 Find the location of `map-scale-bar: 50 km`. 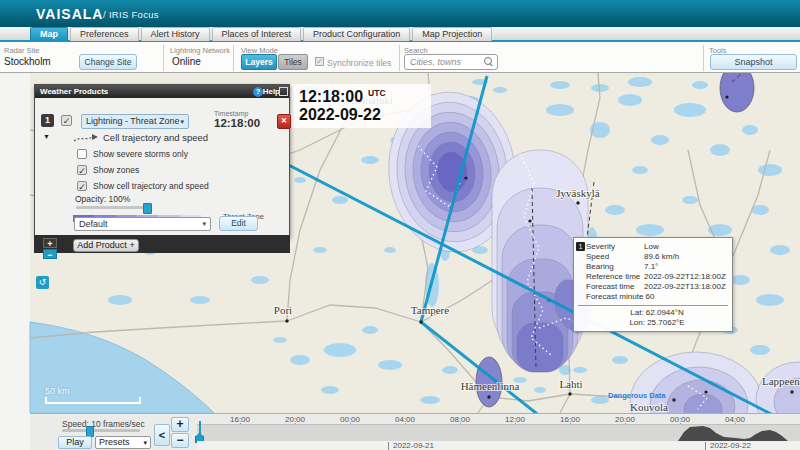

map-scale-bar: 50 km is located at coordinates (93, 395).